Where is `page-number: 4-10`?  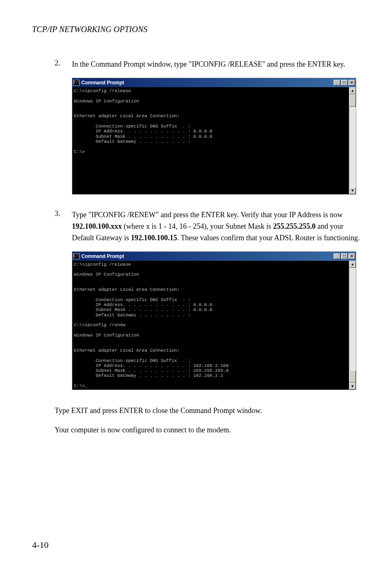 page-number: 4-10 is located at coordinates (40, 545).